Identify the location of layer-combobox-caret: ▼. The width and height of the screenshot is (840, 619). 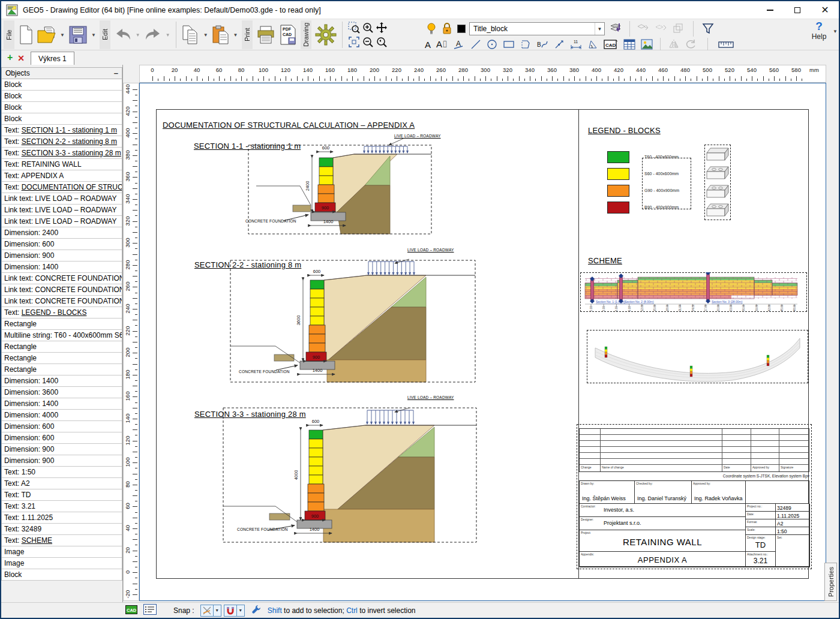
(599, 29).